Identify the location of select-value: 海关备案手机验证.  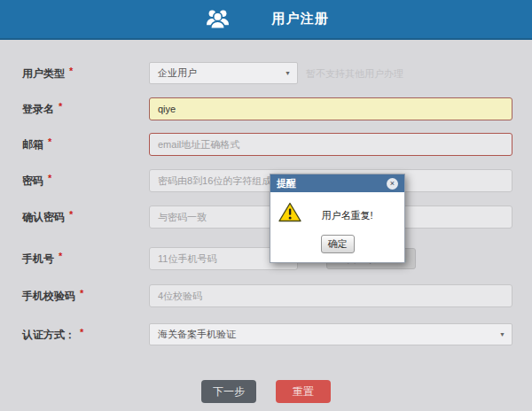
(197, 335).